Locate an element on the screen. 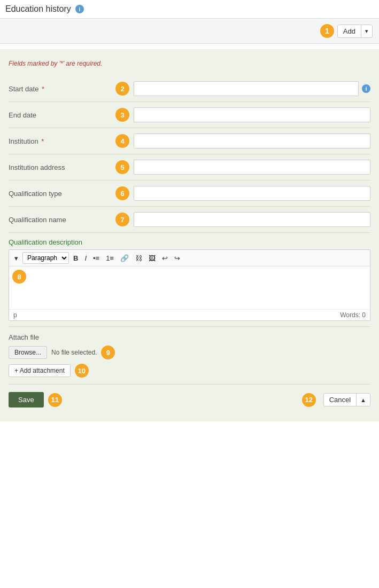 The image size is (379, 588). unlink-button: ⛓ is located at coordinates (139, 258).